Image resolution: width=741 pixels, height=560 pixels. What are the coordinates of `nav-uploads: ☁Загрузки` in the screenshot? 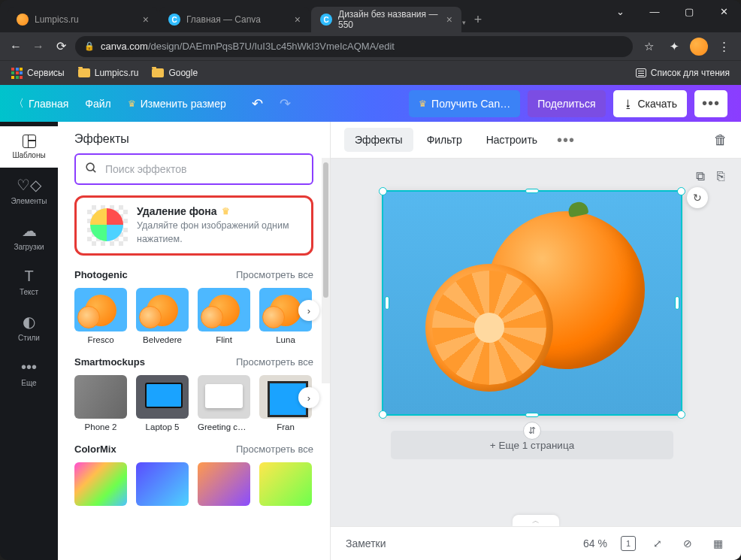 It's located at (29, 236).